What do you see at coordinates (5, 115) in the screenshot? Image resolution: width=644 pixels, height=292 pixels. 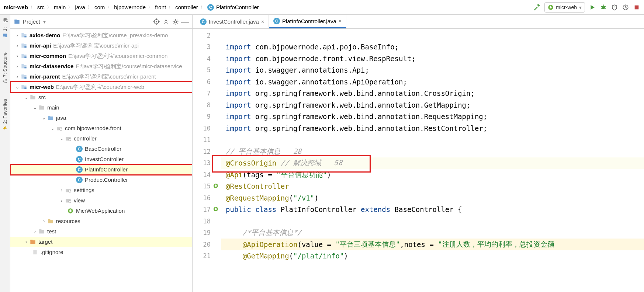 I see `tool-favorites: 2: Favorites` at bounding box center [5, 115].